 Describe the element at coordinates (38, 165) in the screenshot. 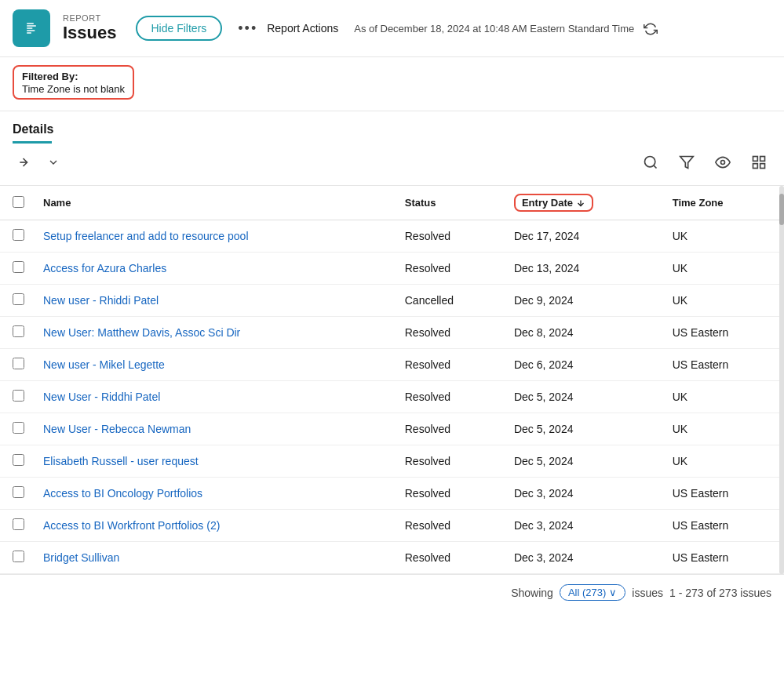

I see `toolbar-left` at that location.